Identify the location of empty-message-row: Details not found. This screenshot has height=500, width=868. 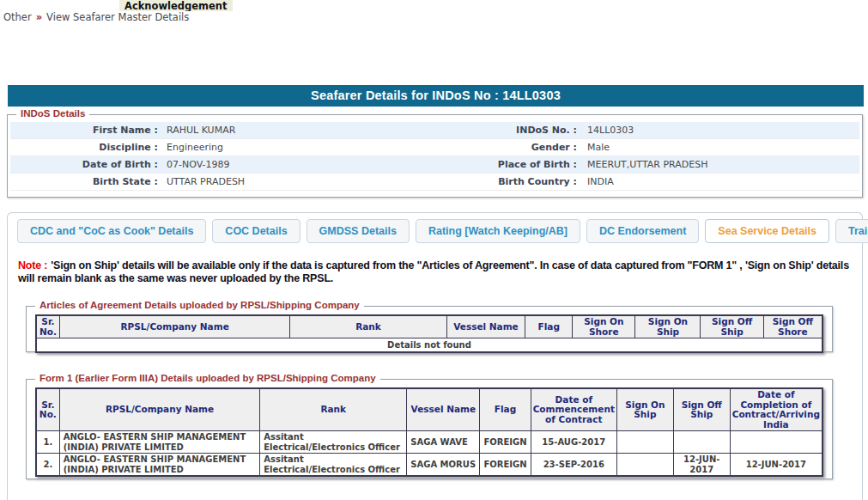
(429, 345).